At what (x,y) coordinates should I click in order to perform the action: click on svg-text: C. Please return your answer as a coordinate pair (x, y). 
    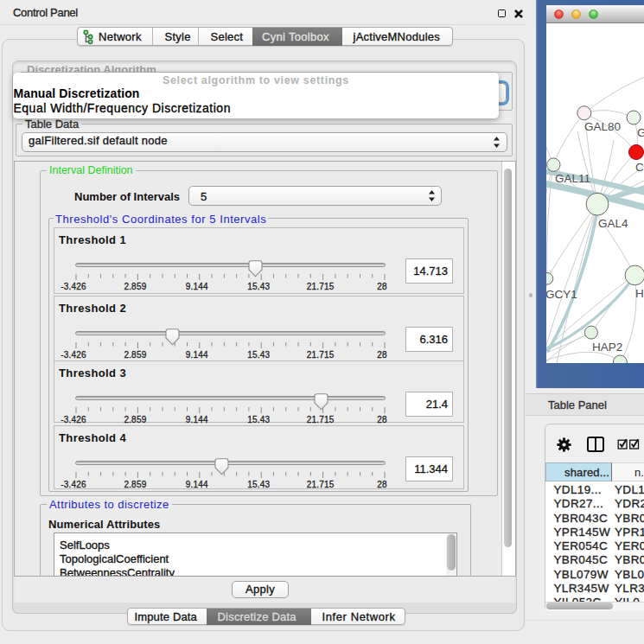
    Looking at the image, I should click on (640, 168).